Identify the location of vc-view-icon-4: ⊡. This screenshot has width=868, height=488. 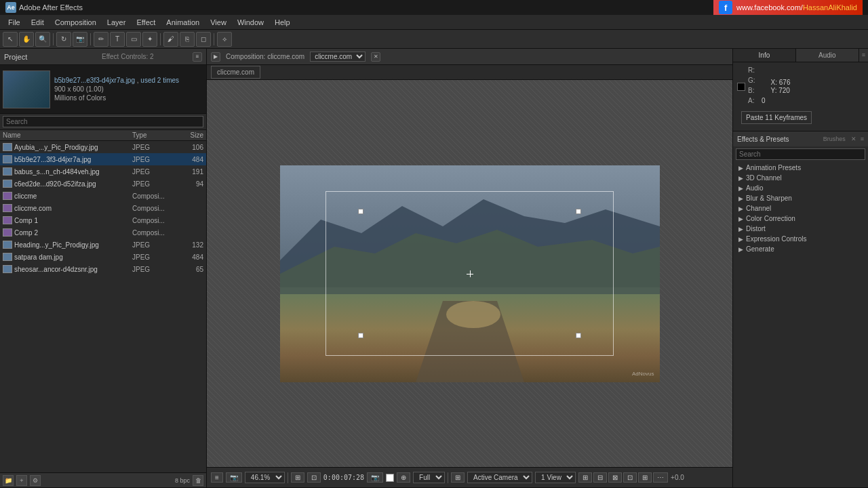
(630, 477).